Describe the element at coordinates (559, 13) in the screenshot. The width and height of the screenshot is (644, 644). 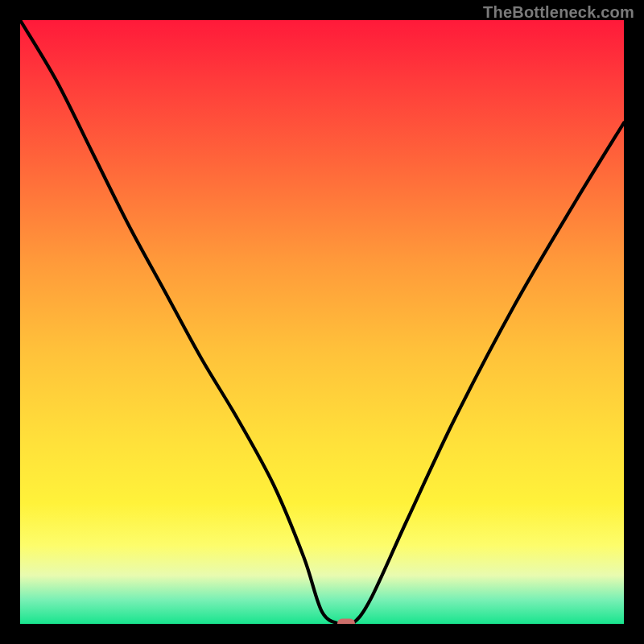
I see `watermark-text: TheBottleneck.com` at that location.